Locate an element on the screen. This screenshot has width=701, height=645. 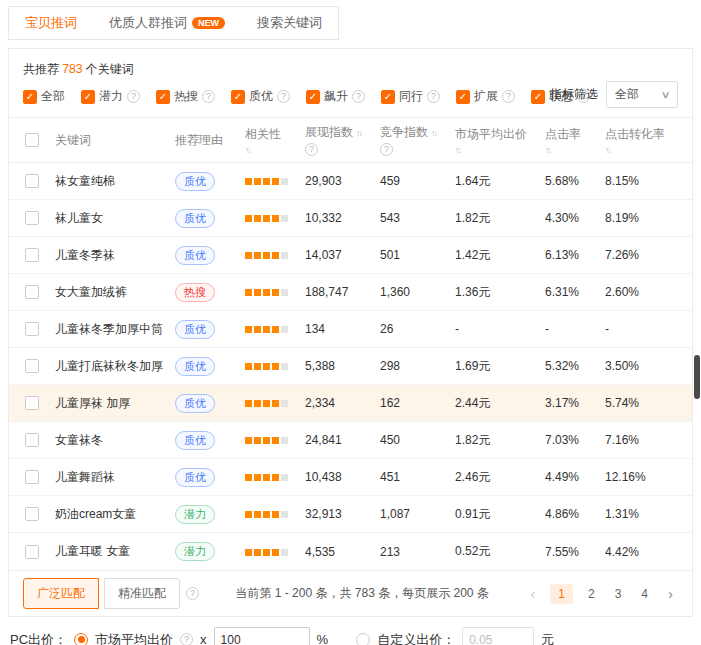
select-all-checkbox is located at coordinates (32, 140).